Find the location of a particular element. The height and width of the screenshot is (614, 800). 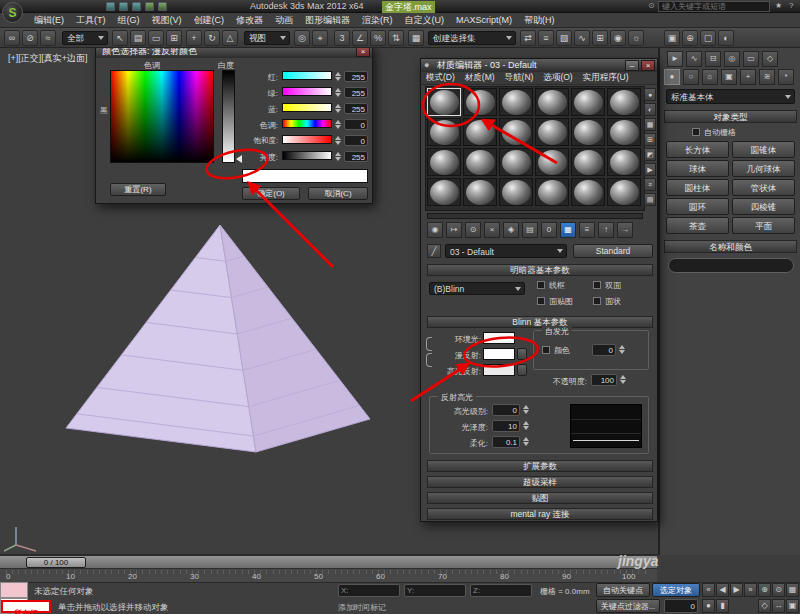

auto-key-button: 自动关键点 is located at coordinates (623, 590).